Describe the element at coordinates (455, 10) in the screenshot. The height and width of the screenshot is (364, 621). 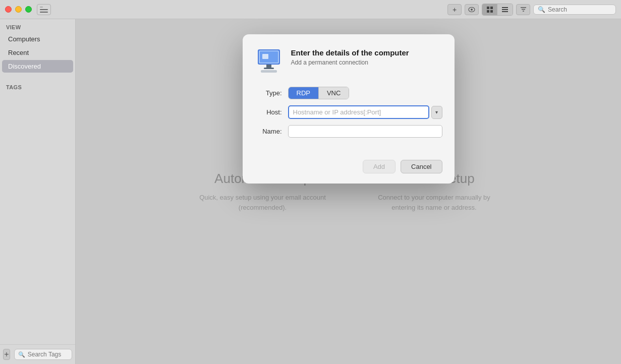
I see `add-connection-button: +` at that location.